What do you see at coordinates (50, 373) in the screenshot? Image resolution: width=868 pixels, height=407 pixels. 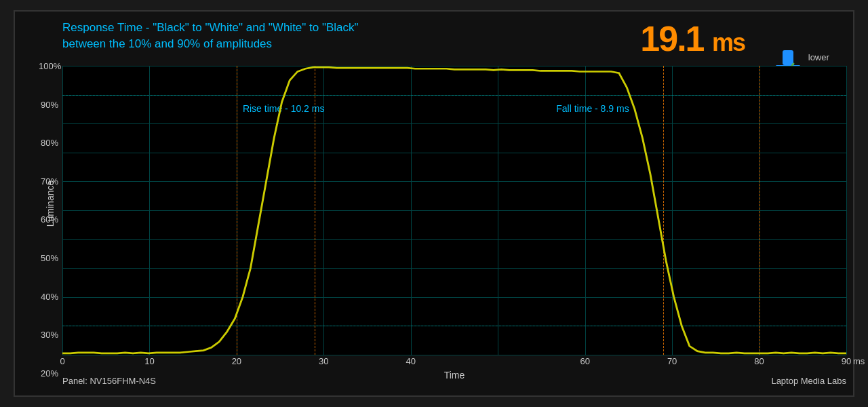 I see `y-label-20: 20%` at bounding box center [50, 373].